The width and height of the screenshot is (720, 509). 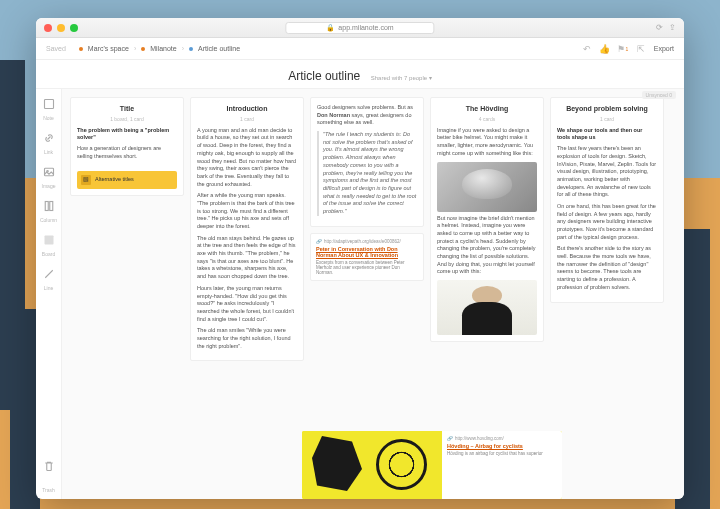 I want to click on minimize-icon, so click(x=61, y=28).